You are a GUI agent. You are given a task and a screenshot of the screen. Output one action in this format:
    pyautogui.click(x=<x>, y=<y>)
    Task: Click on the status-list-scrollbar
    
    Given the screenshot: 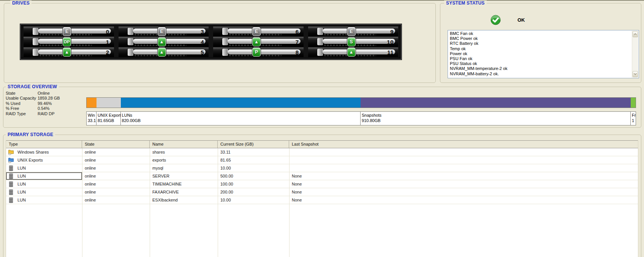 What is the action you would take?
    pyautogui.click(x=635, y=54)
    